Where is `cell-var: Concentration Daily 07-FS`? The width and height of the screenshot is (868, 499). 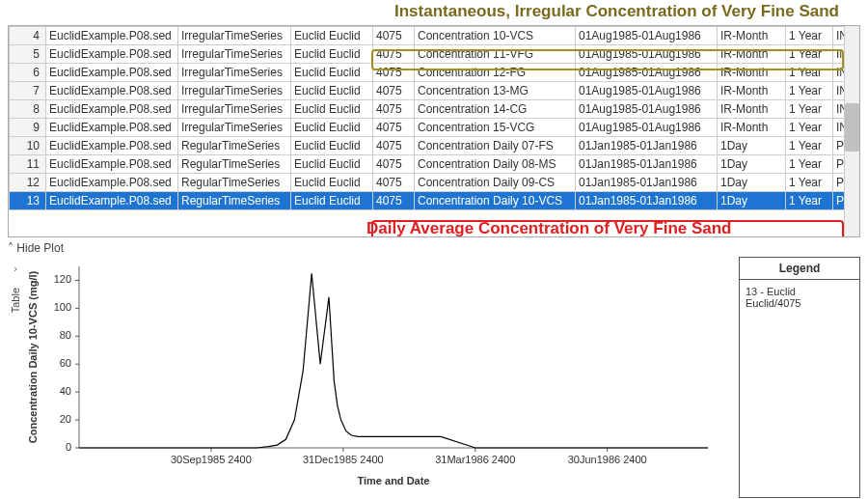
cell-var: Concentration Daily 07-FS is located at coordinates (496, 147).